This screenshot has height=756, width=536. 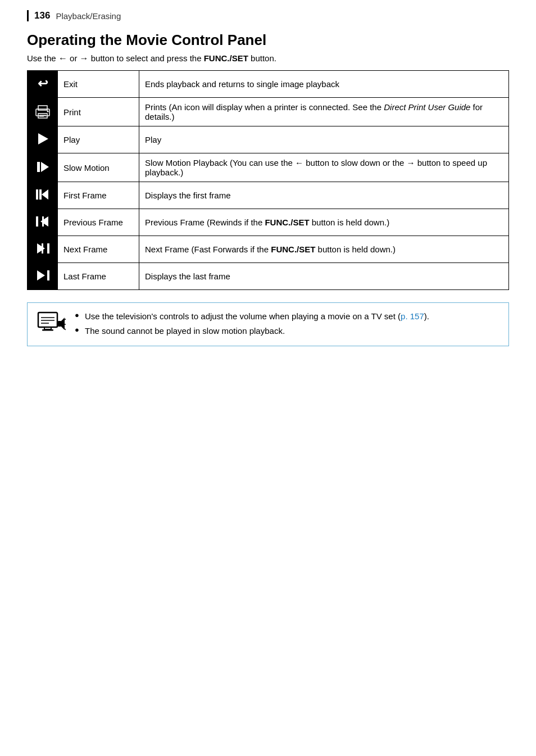 What do you see at coordinates (268, 16) in the screenshot?
I see `page-header: 136 Playback/Erasing` at bounding box center [268, 16].